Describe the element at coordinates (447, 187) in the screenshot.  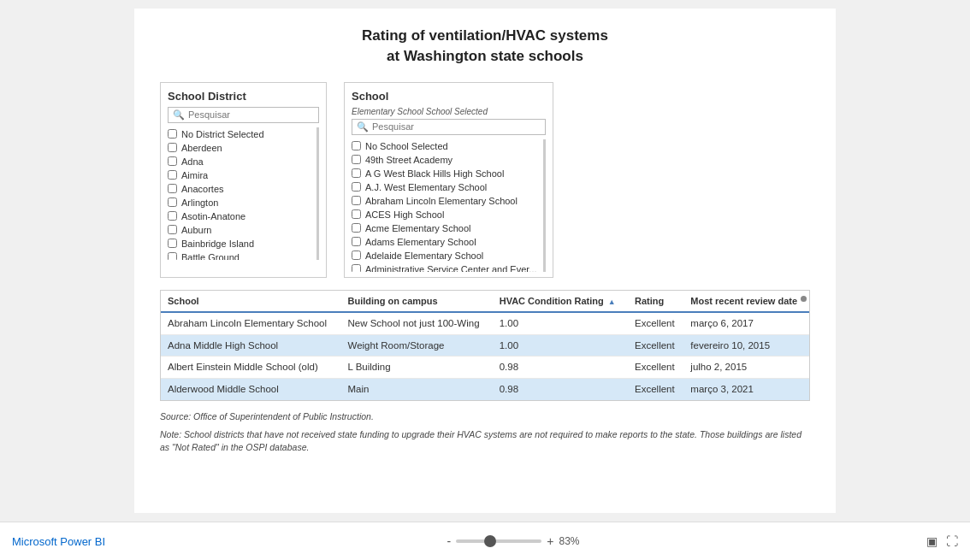
I see `list-item: A.J. West Elementary School` at that location.